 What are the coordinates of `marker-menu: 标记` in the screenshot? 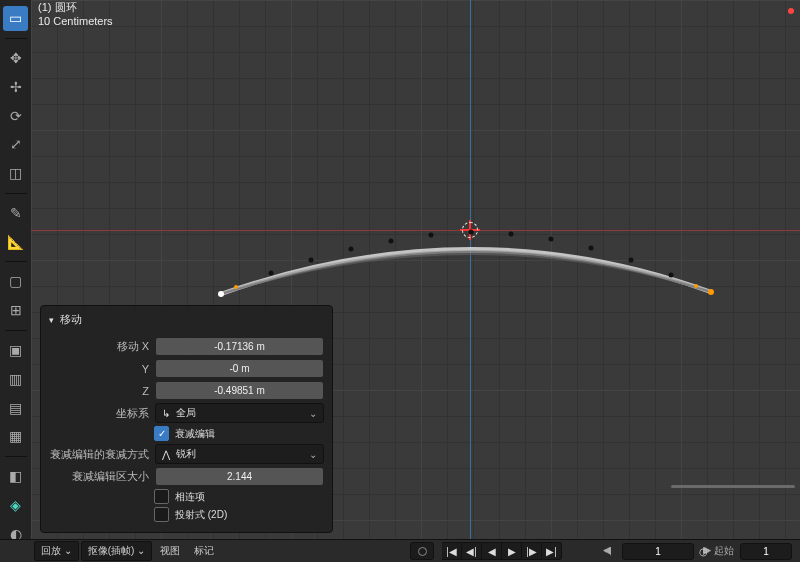 It's located at (204, 551).